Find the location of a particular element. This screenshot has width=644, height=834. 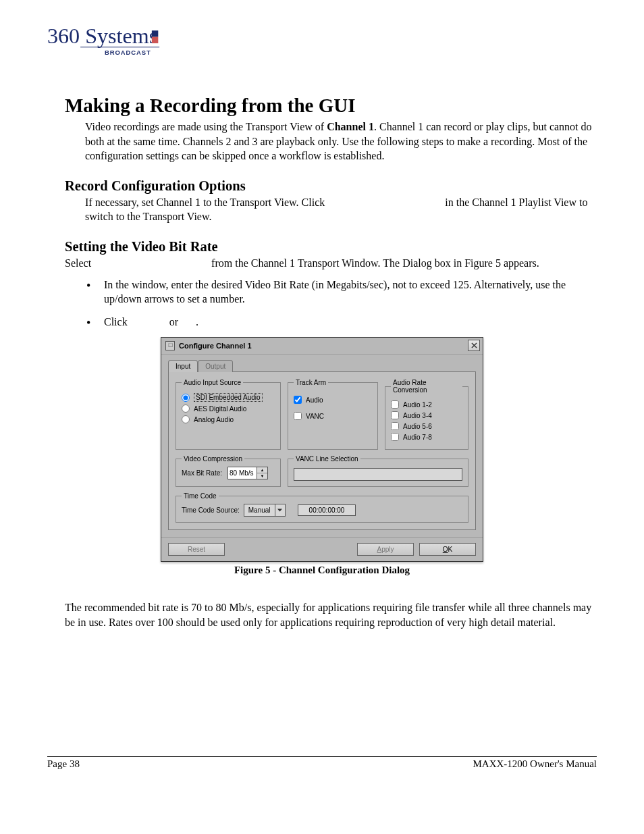

logo-flag-blue is located at coordinates (155, 34).